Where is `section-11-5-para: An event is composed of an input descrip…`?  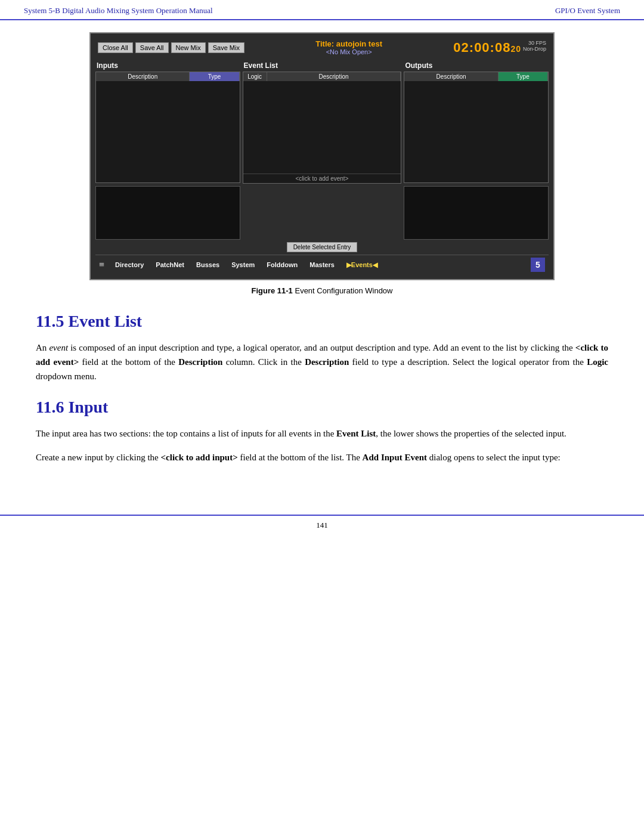
section-11-5-para: An event is composed of an input descrip… is located at coordinates (322, 362).